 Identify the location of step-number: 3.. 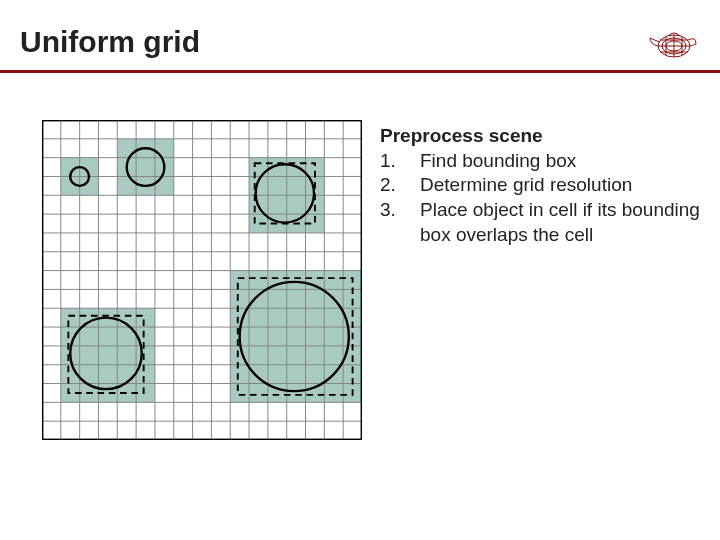
(400, 222).